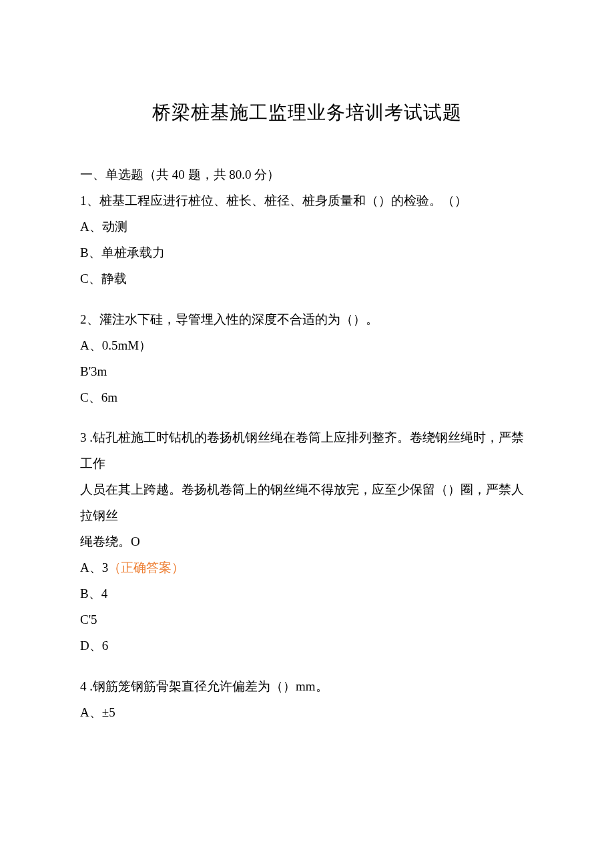 The image size is (614, 868). I want to click on question-4: 4 .钢筋笼钢筋骨架直径允许偏差为（）mm。 A、±5, so click(307, 700).